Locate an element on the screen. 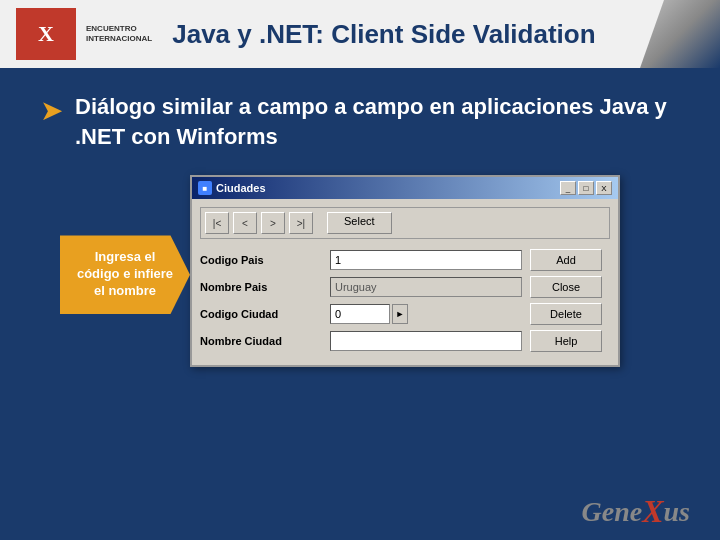 This screenshot has height=540, width=720. nombre-ciudad-input is located at coordinates (426, 341).